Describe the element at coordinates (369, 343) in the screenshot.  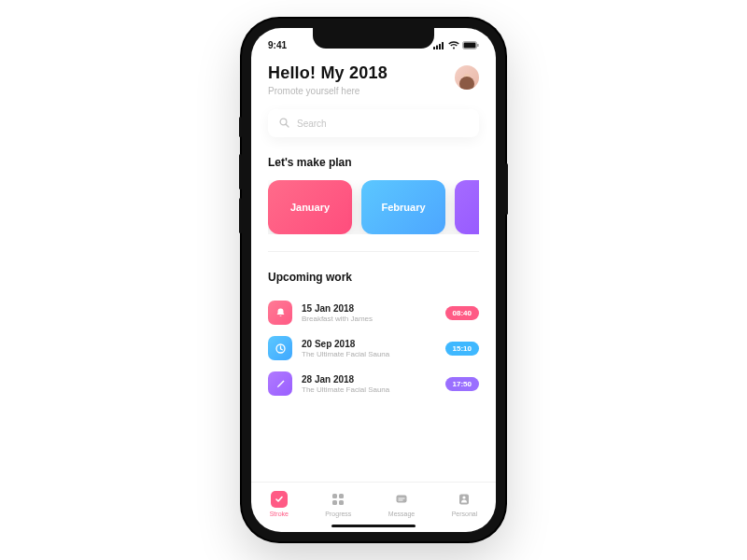
I see `work-date: 20 Sep 2018` at that location.